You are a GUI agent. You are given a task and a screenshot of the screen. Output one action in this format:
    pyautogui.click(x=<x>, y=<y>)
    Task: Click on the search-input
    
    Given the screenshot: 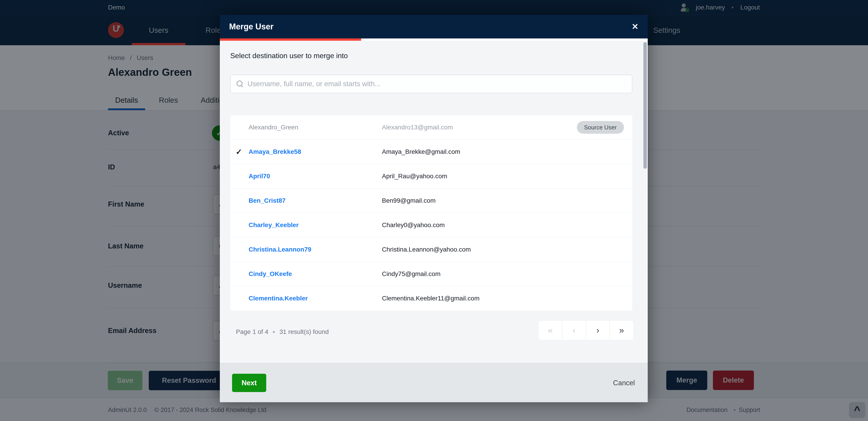 What is the action you would take?
    pyautogui.click(x=439, y=84)
    